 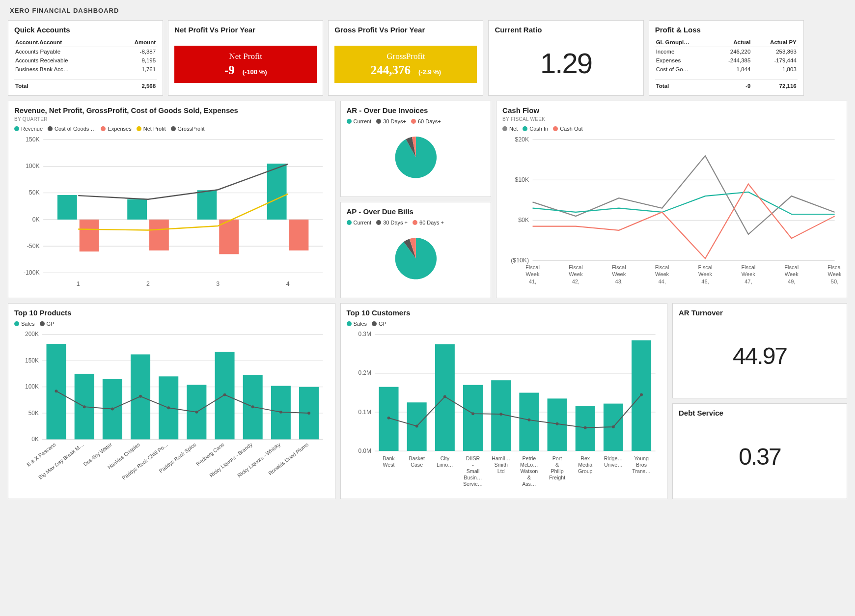 I want to click on svg-text: Redberg Cane, so click(x=210, y=454).